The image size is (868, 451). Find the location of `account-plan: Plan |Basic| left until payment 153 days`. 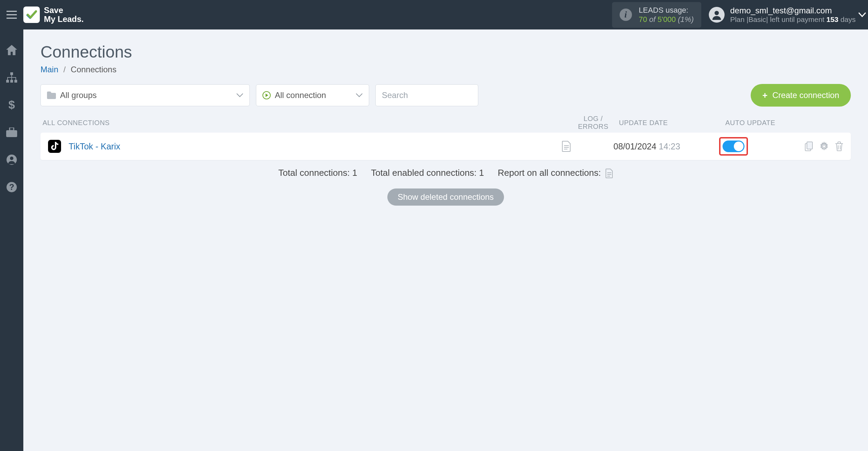

account-plan: Plan |Basic| left until payment 153 days is located at coordinates (793, 20).